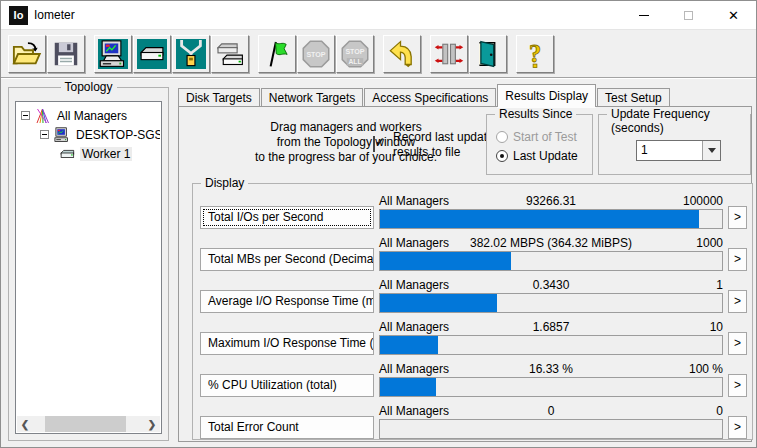  Describe the element at coordinates (688, 16) in the screenshot. I see `maximize-icon` at that location.